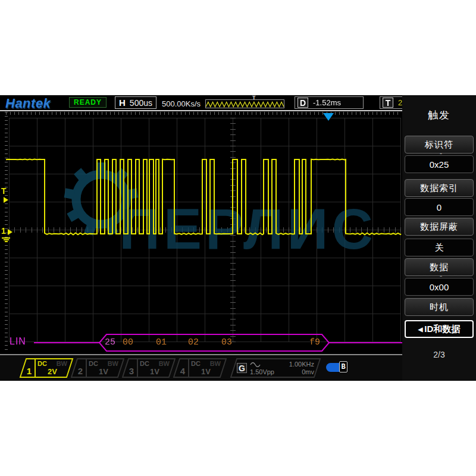 Image resolution: width=476 pixels, height=476 pixels. What do you see at coordinates (276, 368) in the screenshot?
I see `generator-badge: G 1.00KHz 1.50Vpp 0mv` at bounding box center [276, 368].